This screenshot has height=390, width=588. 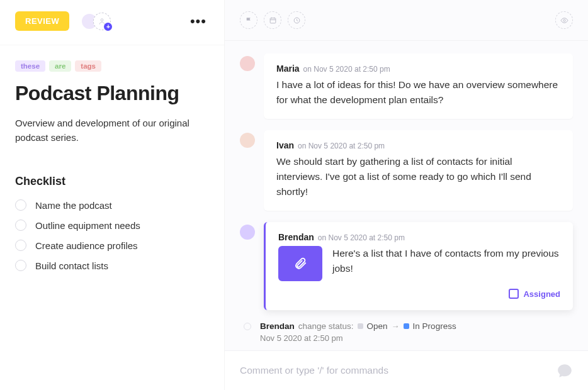 I want to click on calendar-icon, so click(x=273, y=20).